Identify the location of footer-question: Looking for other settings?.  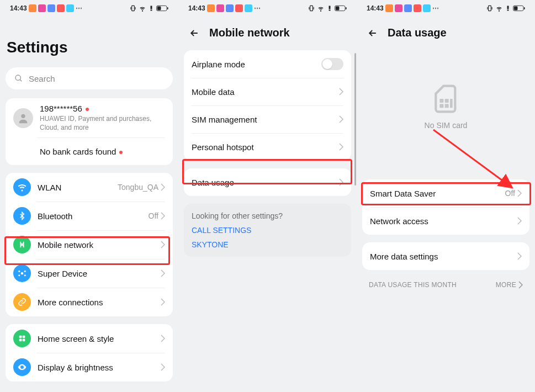
(267, 216).